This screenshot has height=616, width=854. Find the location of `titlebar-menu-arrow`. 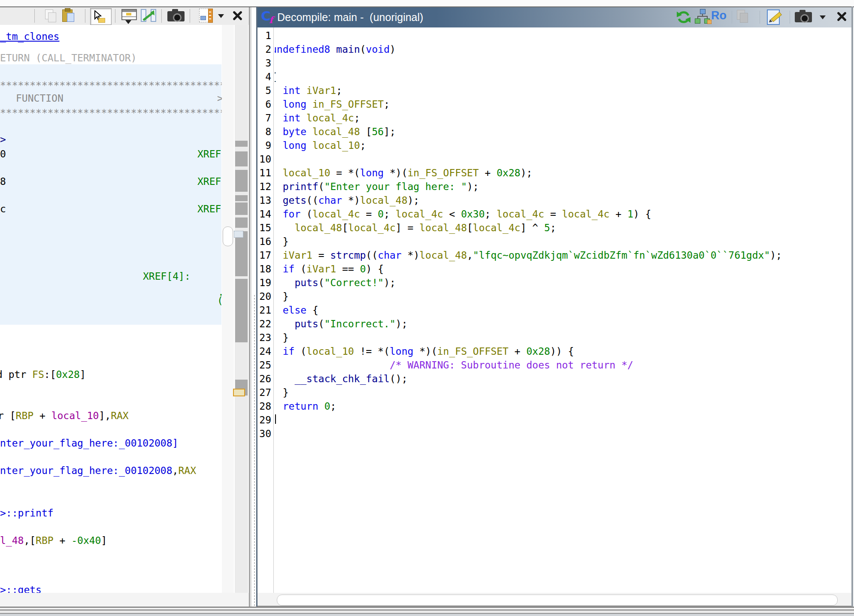

titlebar-menu-arrow is located at coordinates (823, 17).